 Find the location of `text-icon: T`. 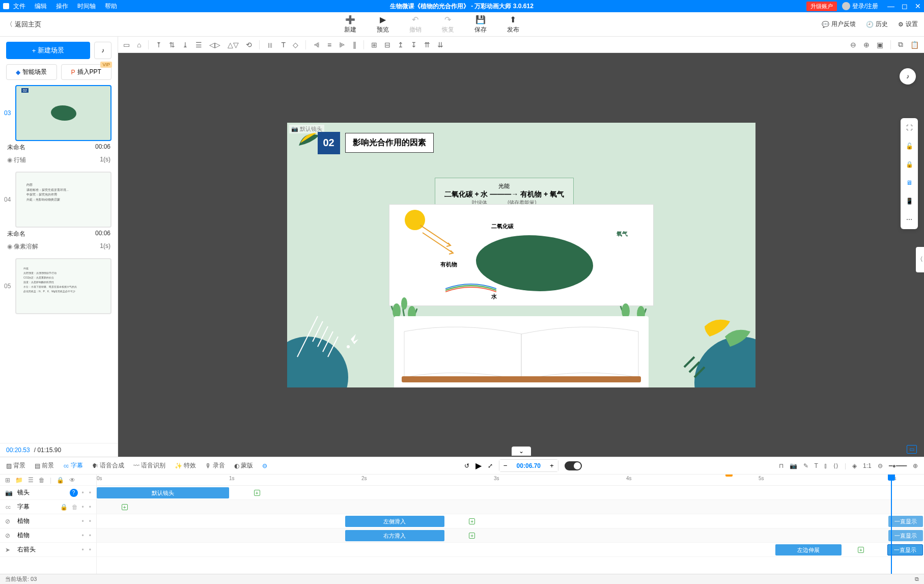

text-icon: T is located at coordinates (817, 466).